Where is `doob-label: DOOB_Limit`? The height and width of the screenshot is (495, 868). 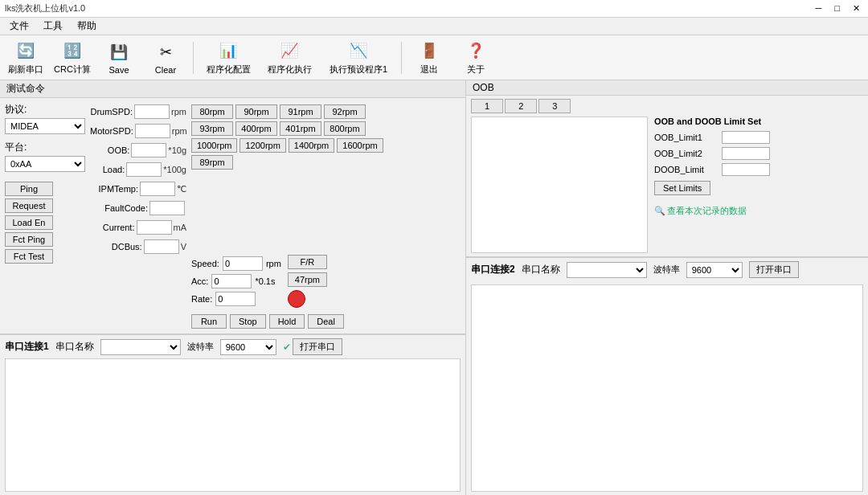
doob-label: DOOB_Limit is located at coordinates (686, 170).